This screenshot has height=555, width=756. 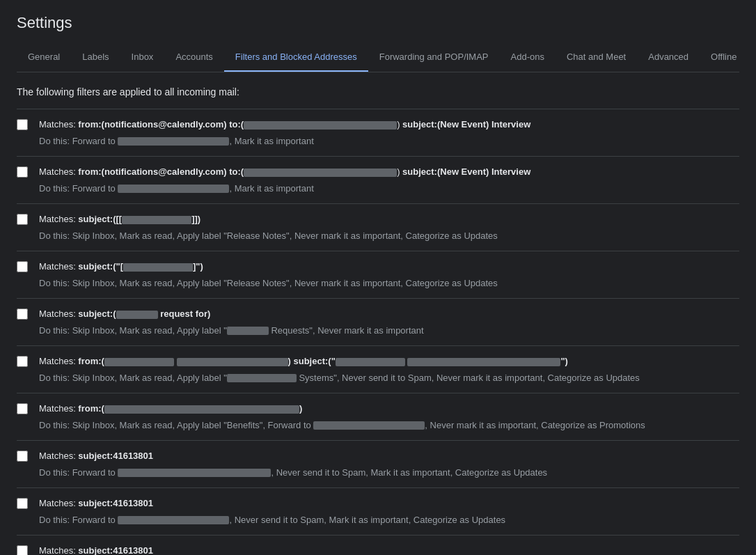 What do you see at coordinates (668, 58) in the screenshot?
I see `tab-advanced: Advanced` at bounding box center [668, 58].